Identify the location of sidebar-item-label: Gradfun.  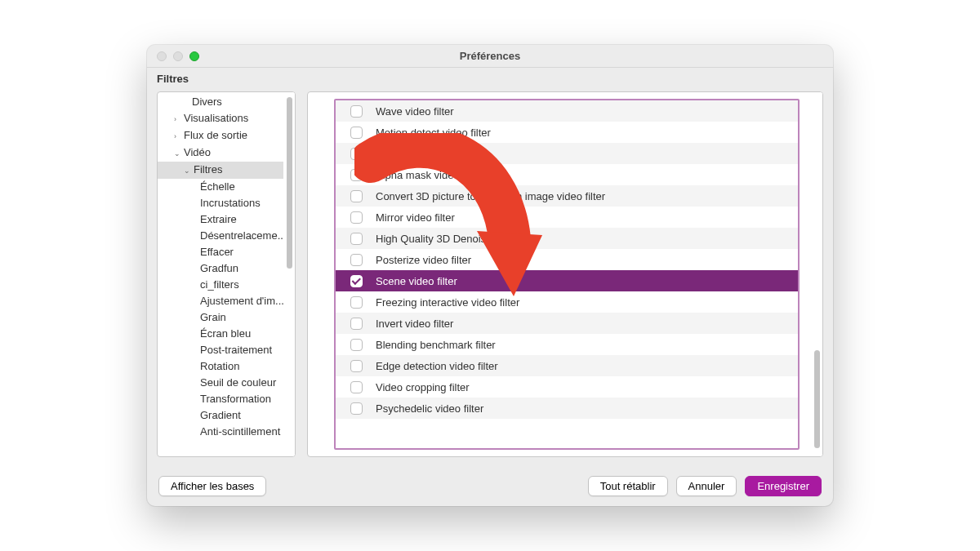
(219, 268).